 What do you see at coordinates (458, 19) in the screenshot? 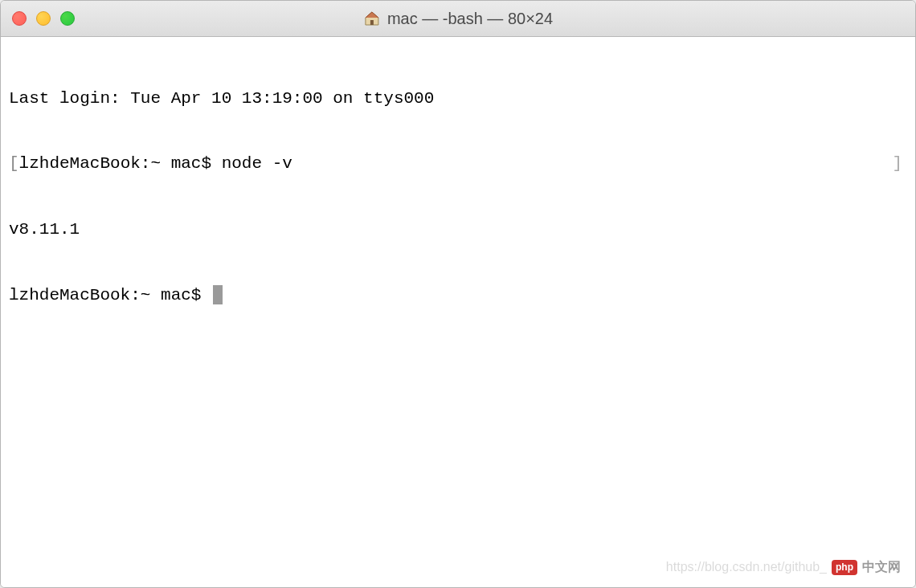
I see `window-title-area: mac — -bash — 80×24` at bounding box center [458, 19].